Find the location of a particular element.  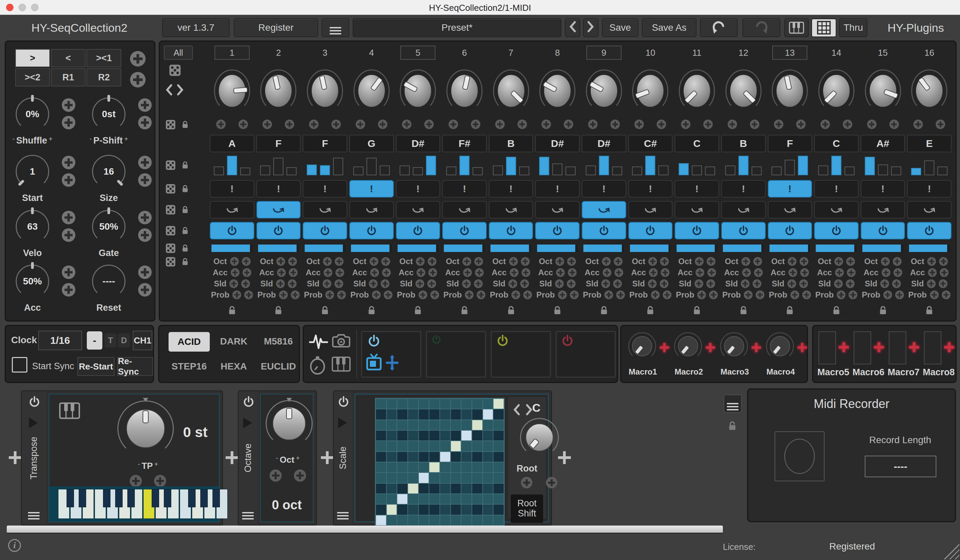

gate-length-slider is located at coordinates (836, 248).